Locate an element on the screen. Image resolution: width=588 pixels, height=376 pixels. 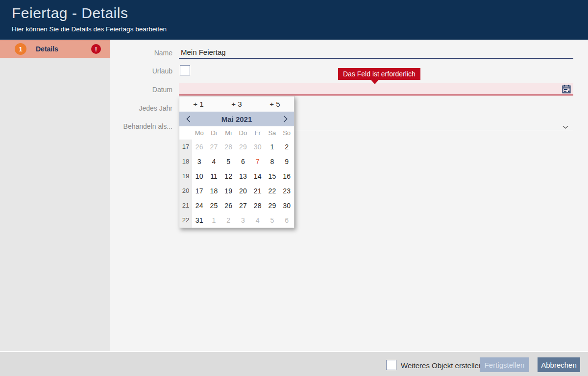
calendar-day: 11 is located at coordinates (214, 176).